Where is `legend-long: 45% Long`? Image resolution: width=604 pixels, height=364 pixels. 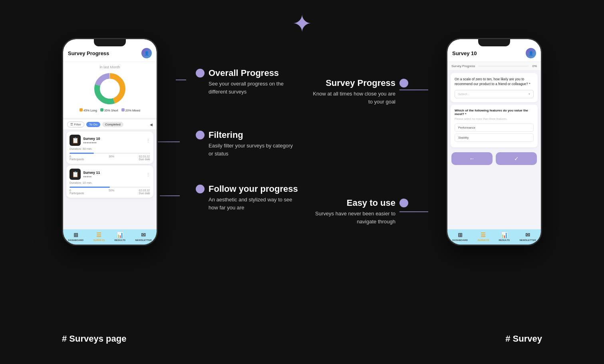
legend-long: 45% Long is located at coordinates (88, 110).